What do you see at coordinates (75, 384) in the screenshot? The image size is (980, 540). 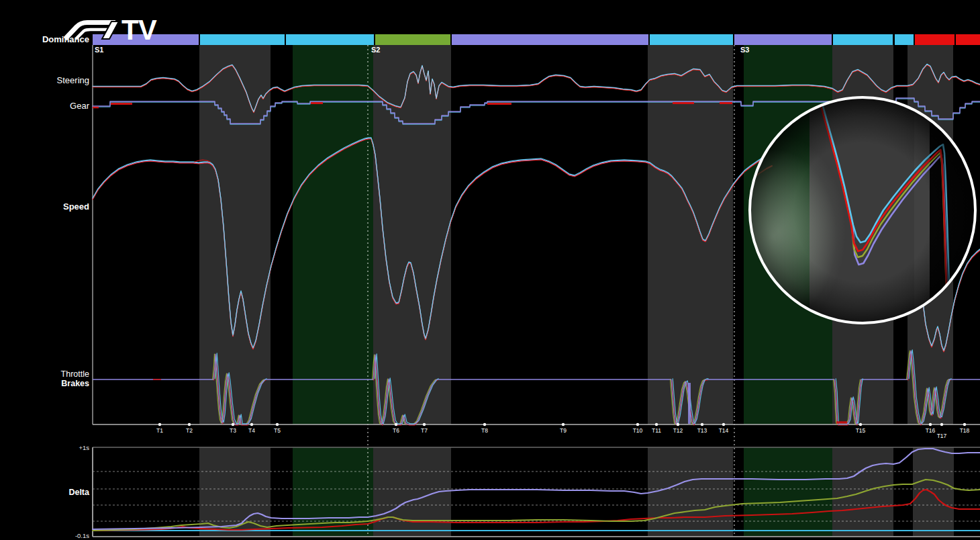 I see `svg-text: Brakes` at bounding box center [75, 384].